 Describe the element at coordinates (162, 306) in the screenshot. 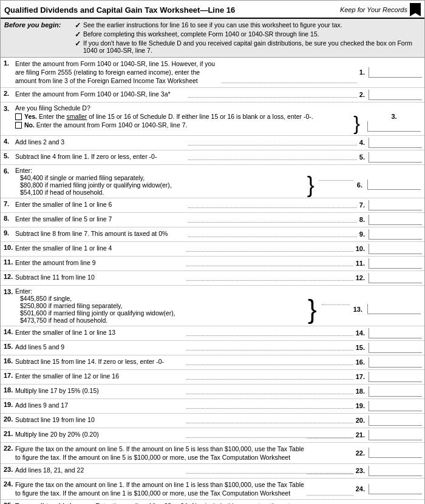

I see `line-13-item-2: $250,800 if married filing separately,` at that location.